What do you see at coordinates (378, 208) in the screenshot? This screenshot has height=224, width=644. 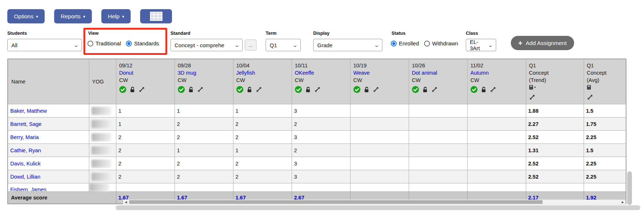 I see `outer-horizontal-scrollbar` at bounding box center [378, 208].